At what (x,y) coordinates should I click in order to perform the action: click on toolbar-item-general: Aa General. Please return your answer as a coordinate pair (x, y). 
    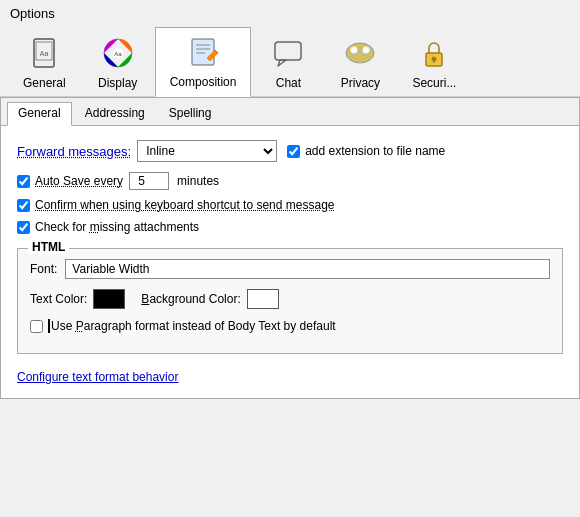
    Looking at the image, I should click on (44, 62).